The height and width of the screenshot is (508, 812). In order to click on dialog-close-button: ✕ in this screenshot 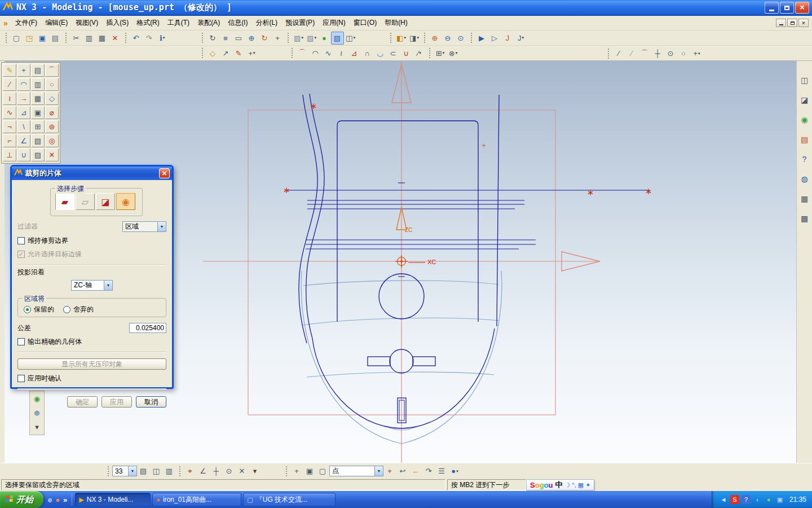, I will do `click(165, 173)`.